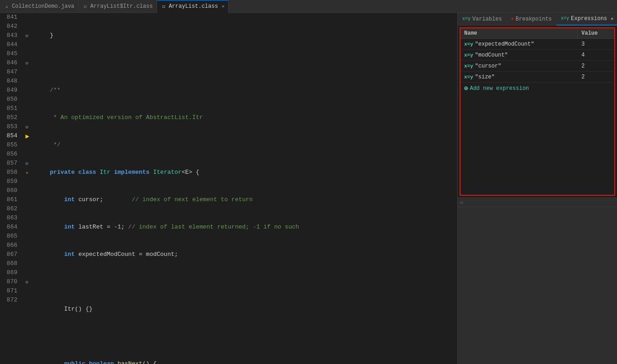 This screenshot has height=364, width=617. I want to click on class-file-icon: ◻, so click(85, 6).